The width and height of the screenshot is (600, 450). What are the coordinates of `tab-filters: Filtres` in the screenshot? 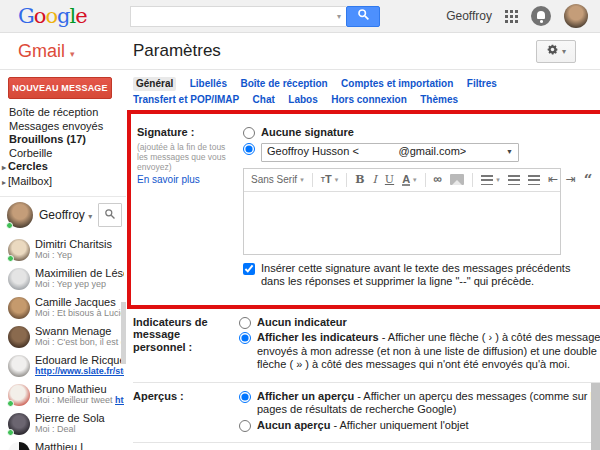 It's located at (482, 84).